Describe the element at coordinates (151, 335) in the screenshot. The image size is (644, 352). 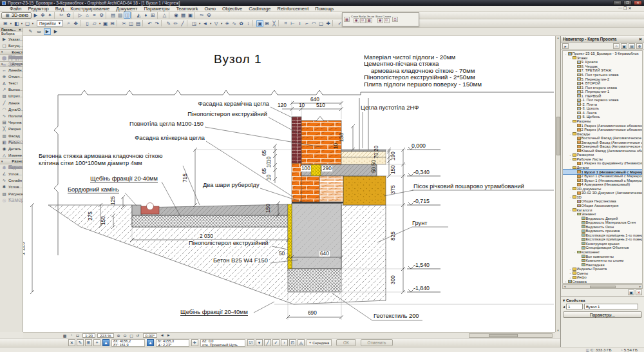
I see `rotation-angle: 0.00°` at that location.